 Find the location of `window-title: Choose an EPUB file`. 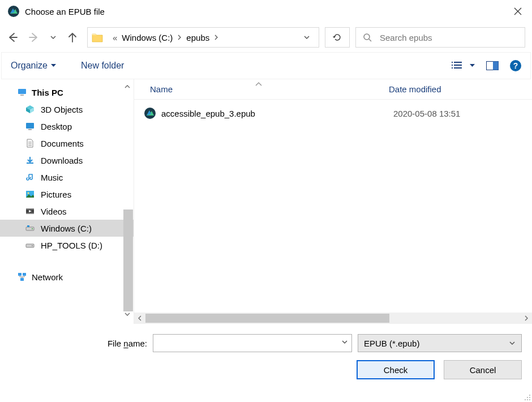

window-title: Choose an EPUB file is located at coordinates (264, 11).